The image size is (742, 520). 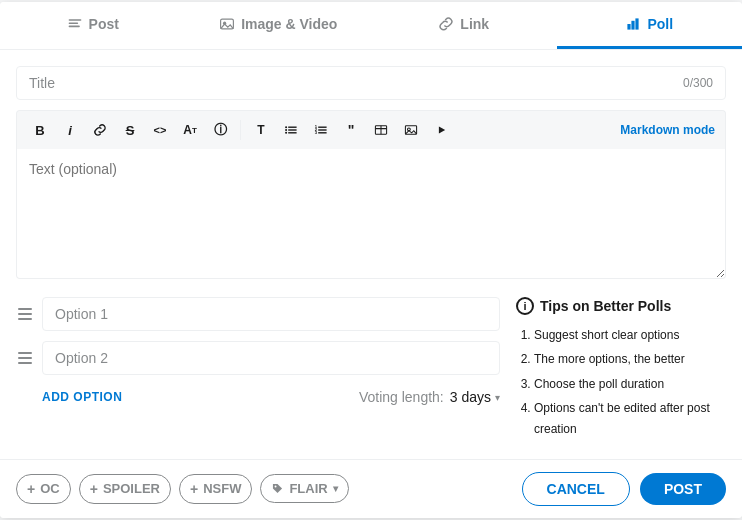 What do you see at coordinates (336, 488) in the screenshot?
I see `flair-chevron-icon: ▾` at bounding box center [336, 488].